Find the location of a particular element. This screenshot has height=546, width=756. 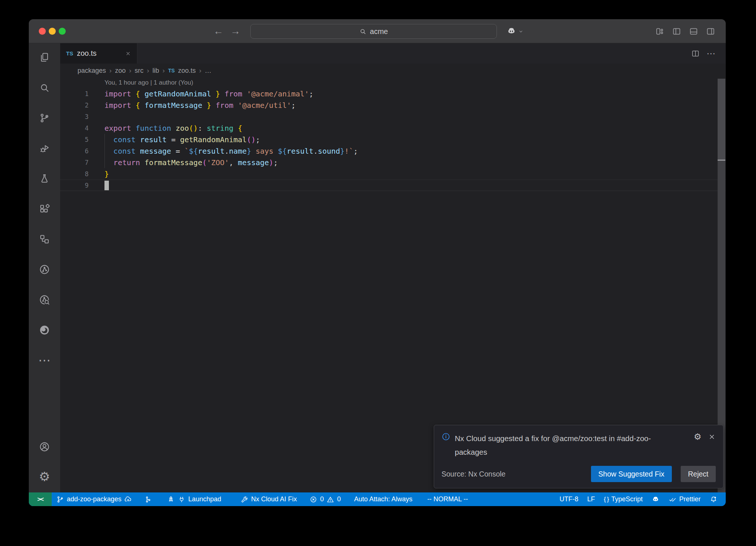

code-line: 7 return formatMessage('ZOO', message); is located at coordinates (393, 163).